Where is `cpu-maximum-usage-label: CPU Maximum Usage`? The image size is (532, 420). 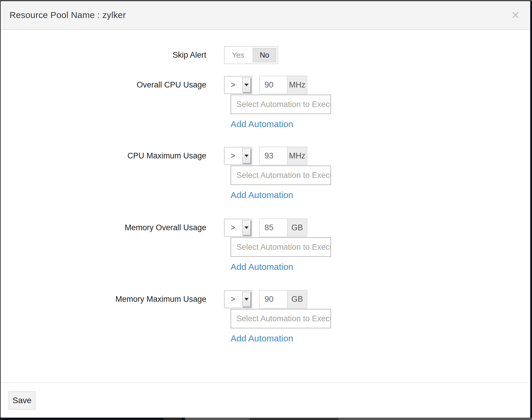
cpu-maximum-usage-label: CPU Maximum Usage is located at coordinates (103, 156).